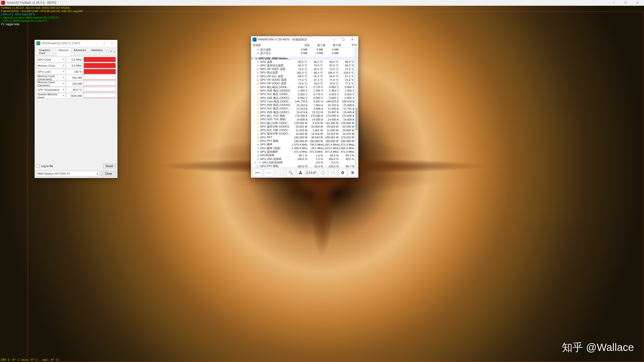  What do you see at coordinates (303, 80) in the screenshot?
I see `sensor-row: 🌡GPU VR VDDIO 温度77.0 °C67.3 °C77.0 °C75.…` at bounding box center [303, 80].